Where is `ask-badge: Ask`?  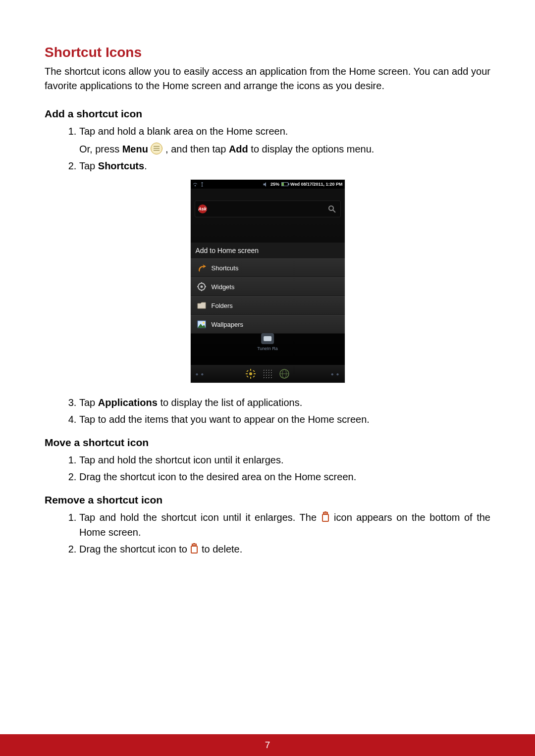 ask-badge: Ask is located at coordinates (203, 209).